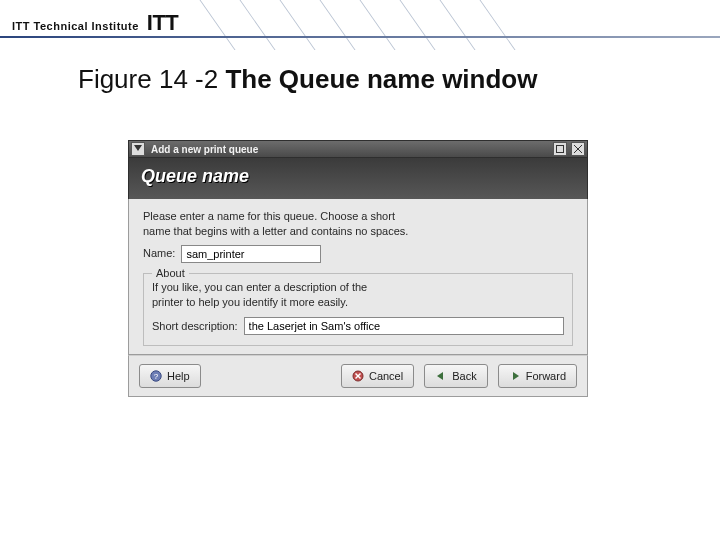 Image resolution: width=720 pixels, height=540 pixels. Describe the element at coordinates (360, 37) in the screenshot. I see `header-rule` at that location.